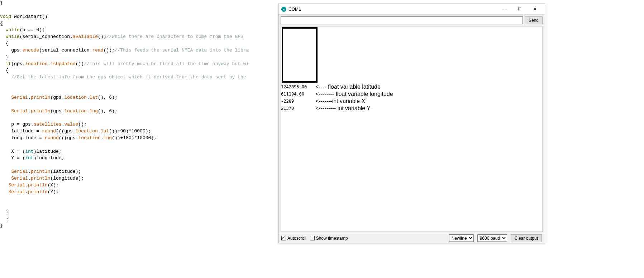 The image size is (644, 278). I want to click on code-line: Y = (int)longitude;, so click(139, 158).